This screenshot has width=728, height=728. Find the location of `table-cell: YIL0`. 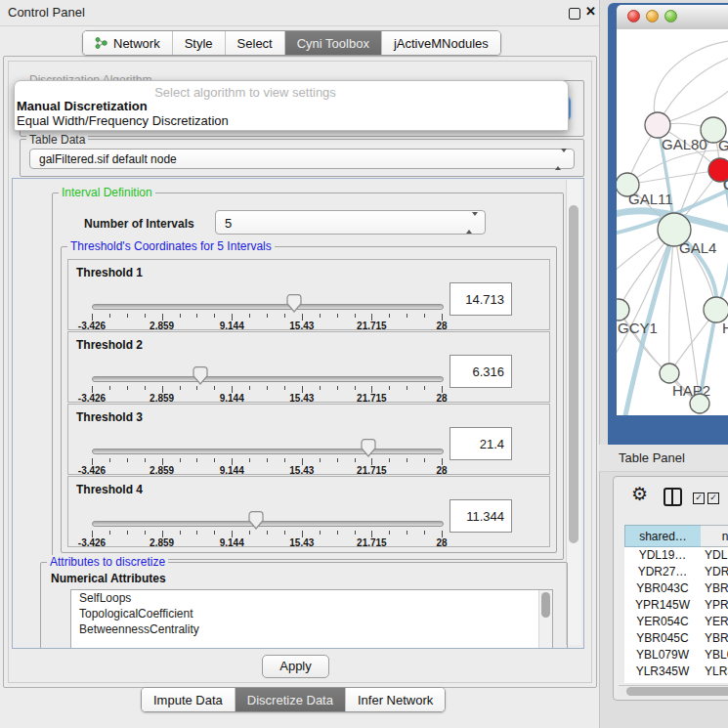

table-cell: YIL0 is located at coordinates (714, 682).